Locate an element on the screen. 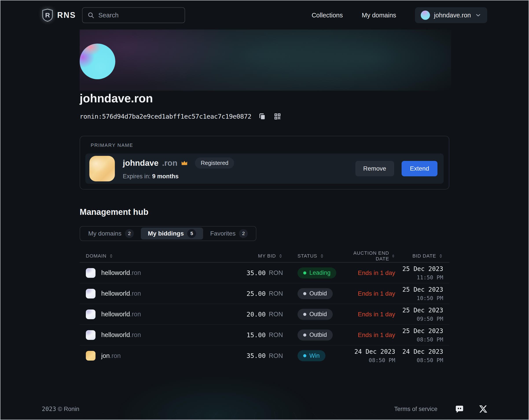 This screenshot has height=420, width=529. primary-name-row: johndave.ron Registered Expires in: 9 mo… is located at coordinates (264, 169).